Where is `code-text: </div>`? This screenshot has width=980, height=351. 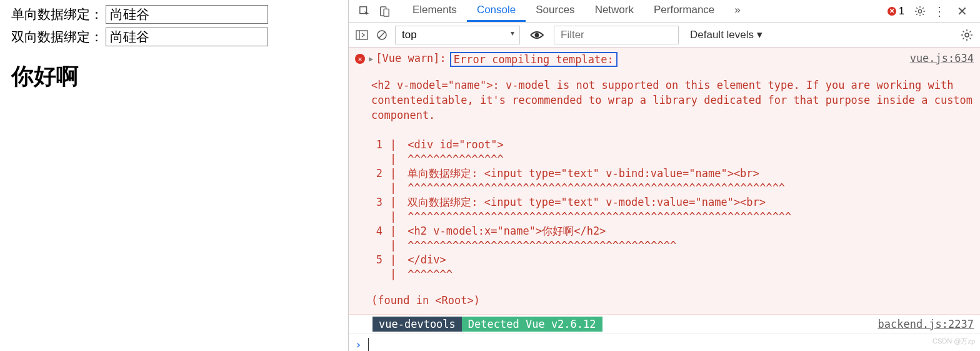
code-text: </div> is located at coordinates (426, 260).